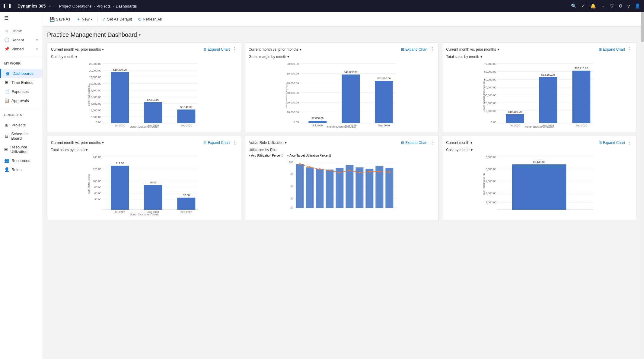  Describe the element at coordinates (60, 19) in the screenshot. I see `save-as-button: 💾 Save As` at that location.